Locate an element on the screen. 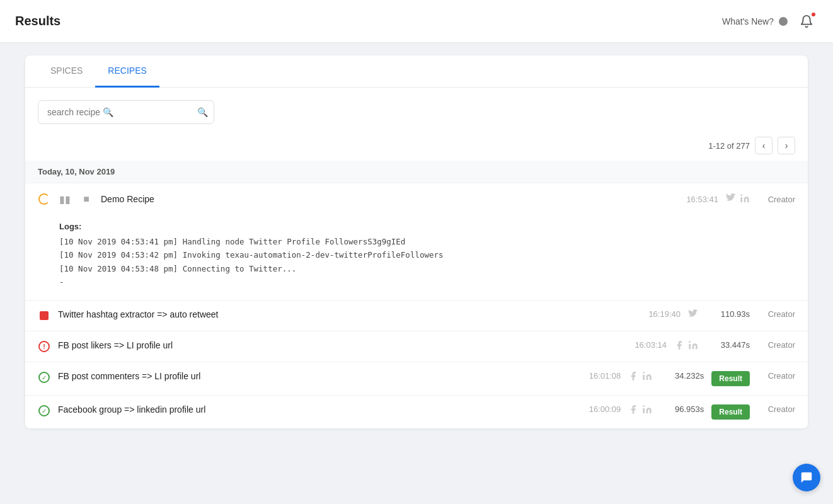 The image size is (833, 504). whats-new-button: What's New? is located at coordinates (755, 21).